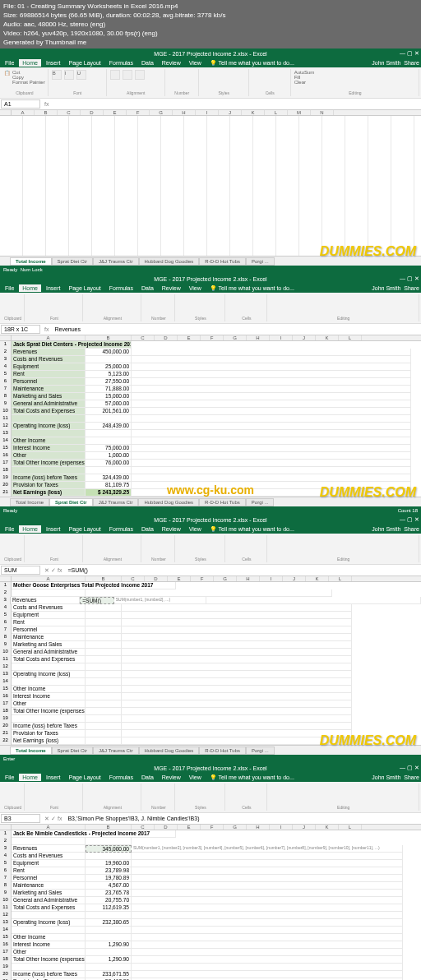 This screenshot has width=421, height=980. I want to click on format-painter: Format Painter, so click(29, 82).